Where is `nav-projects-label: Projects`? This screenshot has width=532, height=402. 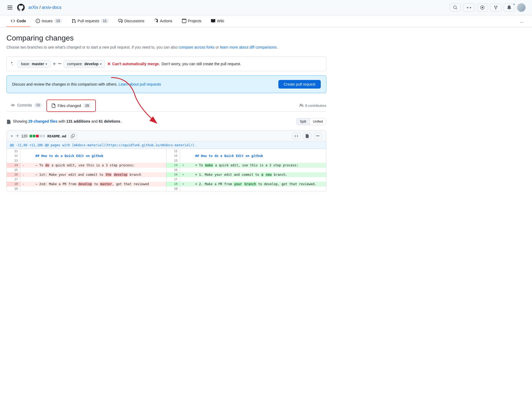
nav-projects-label: Projects is located at coordinates (195, 21).